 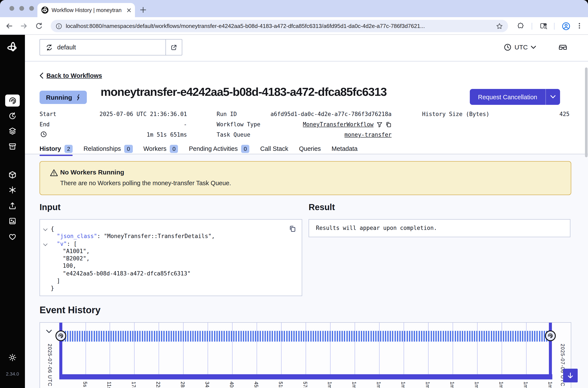 I want to click on tab-close-icon, so click(x=129, y=10).